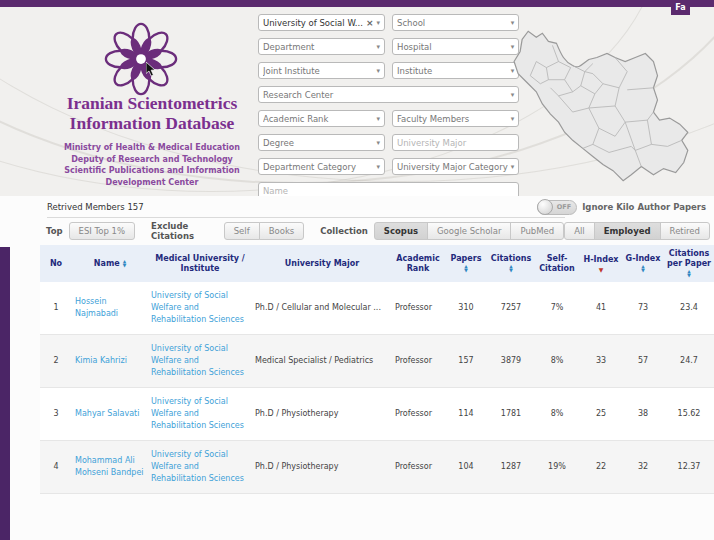 This screenshot has width=714, height=540. I want to click on all-tab: All, so click(580, 231).